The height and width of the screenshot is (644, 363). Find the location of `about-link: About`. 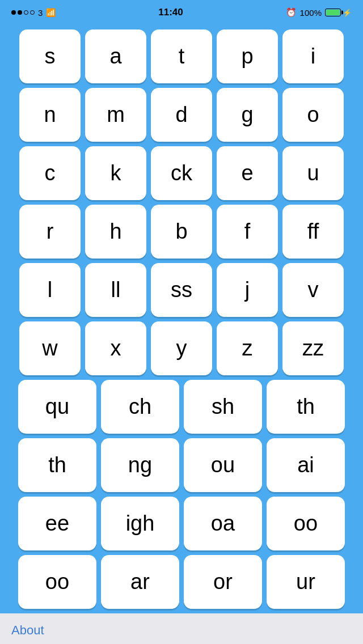

about-link: About is located at coordinates (28, 630).